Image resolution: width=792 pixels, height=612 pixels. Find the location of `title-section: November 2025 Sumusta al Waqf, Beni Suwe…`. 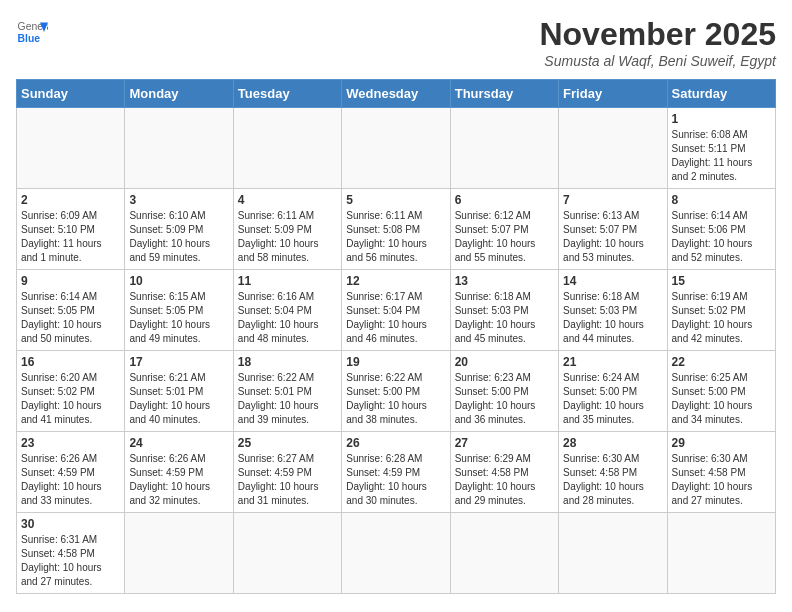

title-section: November 2025 Sumusta al Waqf, Beni Suwe… is located at coordinates (658, 42).